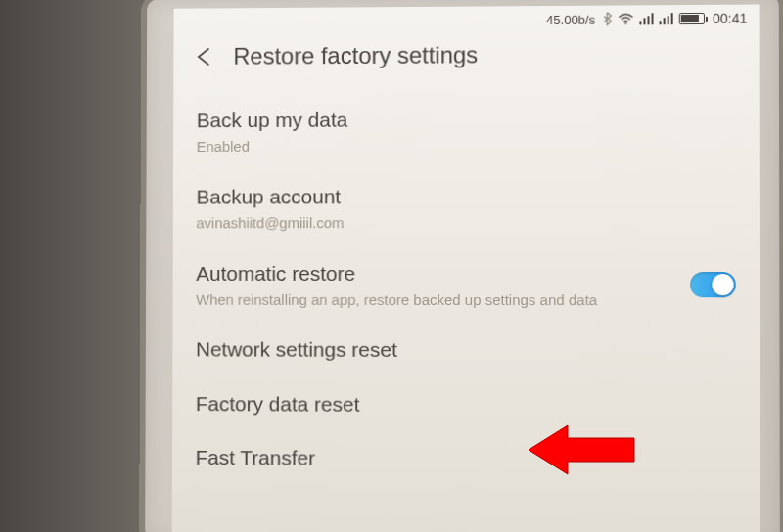 The image size is (783, 532). What do you see at coordinates (466, 59) in the screenshot?
I see `header: Restore factory settings` at bounding box center [466, 59].